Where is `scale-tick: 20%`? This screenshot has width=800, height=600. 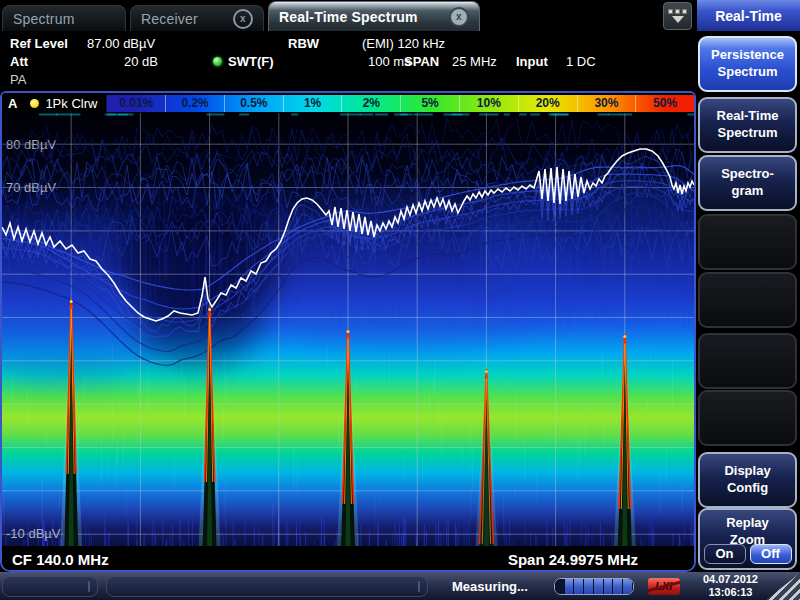 scale-tick: 20% is located at coordinates (548, 104).